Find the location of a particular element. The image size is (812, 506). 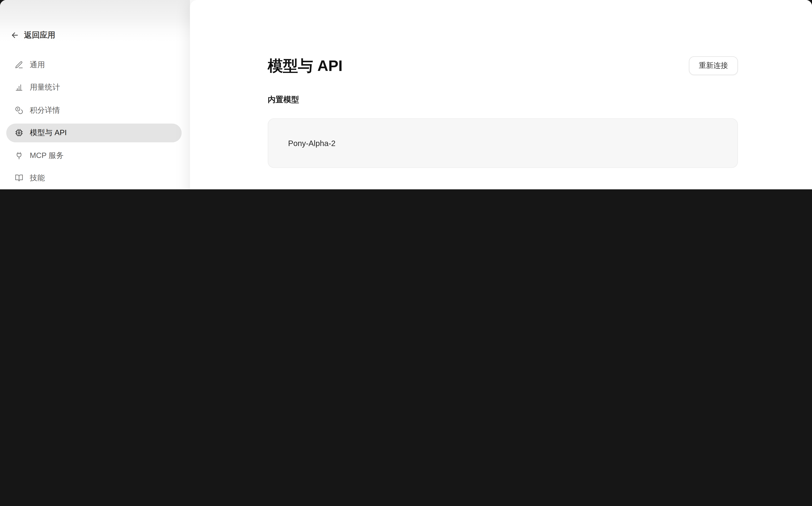

sidebar-nav: 通用 用量统计 积分详情 模型与 API is located at coordinates (95, 122).